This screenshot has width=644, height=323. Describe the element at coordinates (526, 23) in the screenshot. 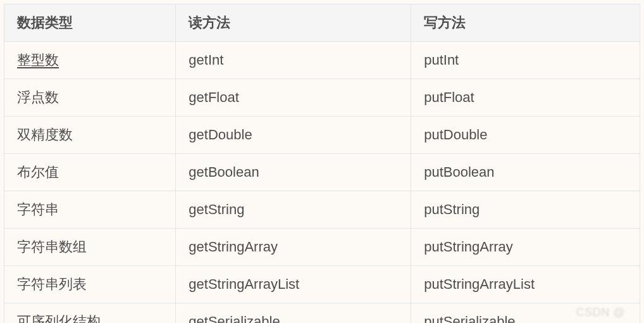

I see `col-header-write: 写方法` at that location.